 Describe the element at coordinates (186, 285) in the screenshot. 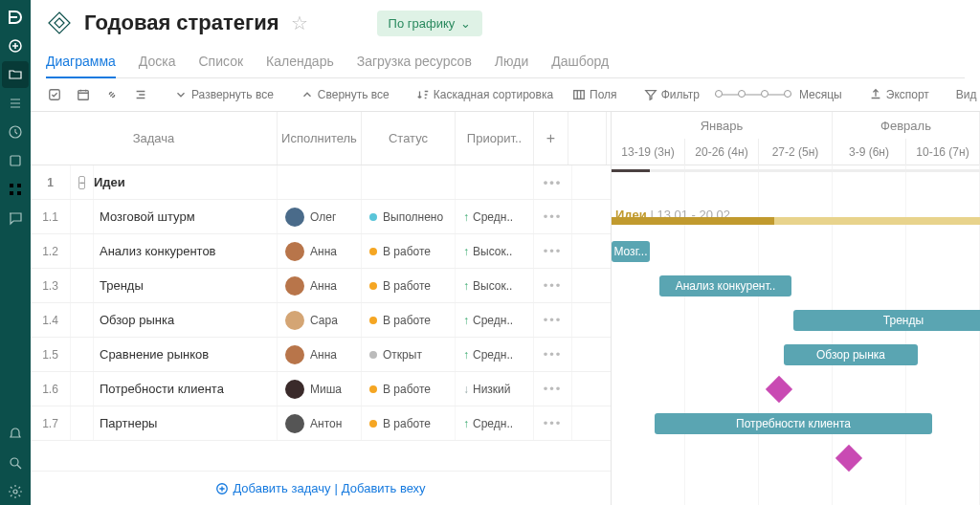

I see `task-name: Тренды` at that location.